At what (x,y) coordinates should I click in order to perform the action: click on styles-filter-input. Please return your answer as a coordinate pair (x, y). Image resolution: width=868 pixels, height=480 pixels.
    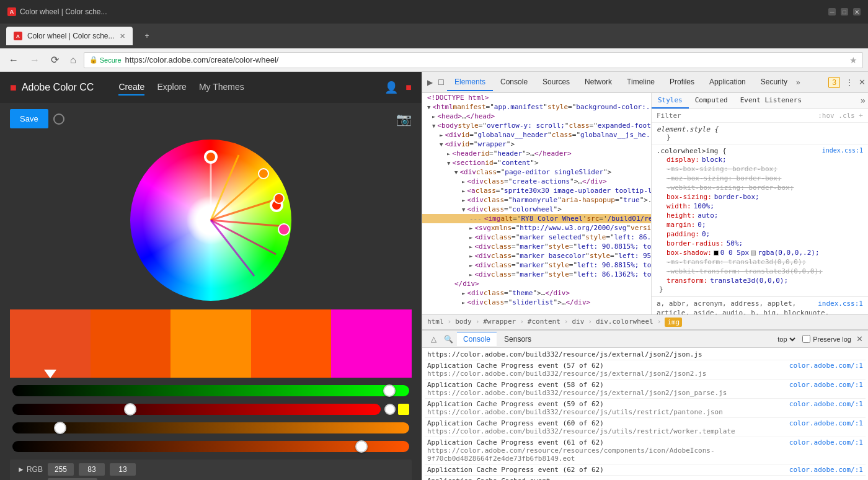
    Looking at the image, I should click on (736, 115).